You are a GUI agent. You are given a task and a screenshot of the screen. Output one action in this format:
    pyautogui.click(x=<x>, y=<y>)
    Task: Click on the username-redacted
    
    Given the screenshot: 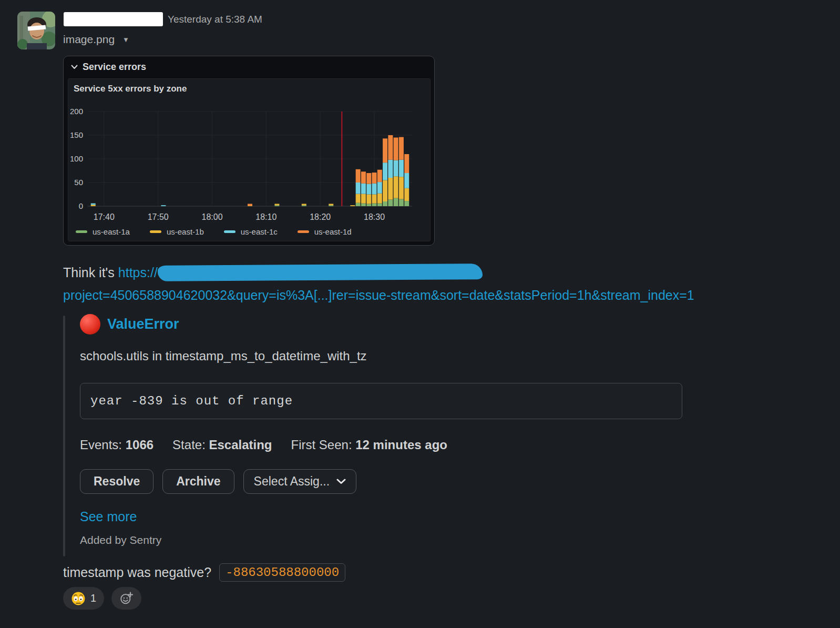 What is the action you would take?
    pyautogui.click(x=114, y=19)
    